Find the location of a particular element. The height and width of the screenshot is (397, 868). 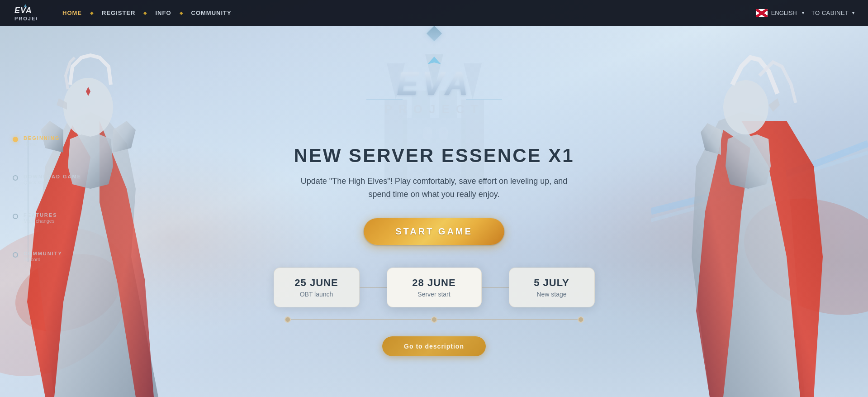

to-cabinet-button: TO CABINET ▾ is located at coordinates (833, 13).